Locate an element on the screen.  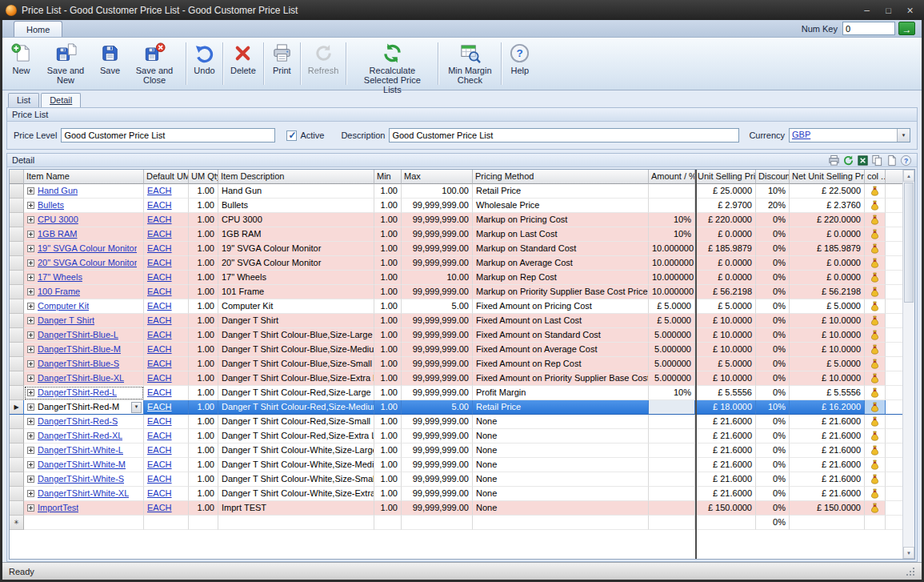
table-row: 20" SVGA Colour MonitorEACH1.0020" SVGA … is located at coordinates (462, 263).